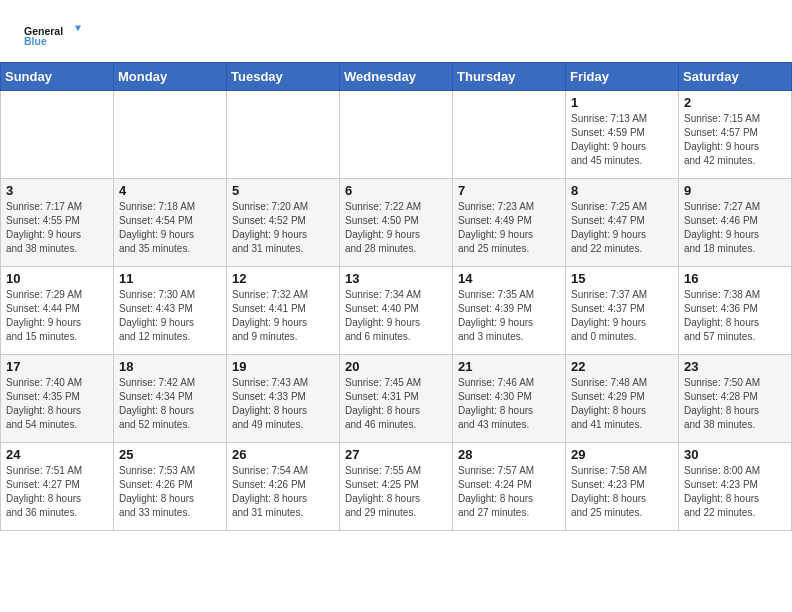  I want to click on day-info: Sunrise: 7:13 AM Sunset: 4:59 PM Dayligh…, so click(622, 140).